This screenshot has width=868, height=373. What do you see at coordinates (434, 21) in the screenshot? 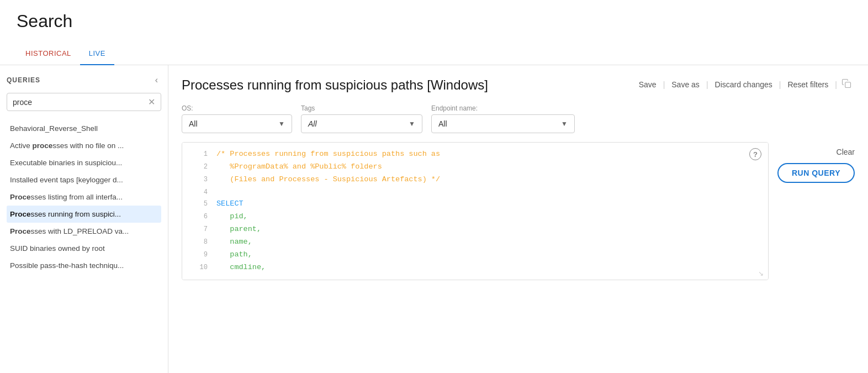
I see `page-title: Search` at bounding box center [434, 21].